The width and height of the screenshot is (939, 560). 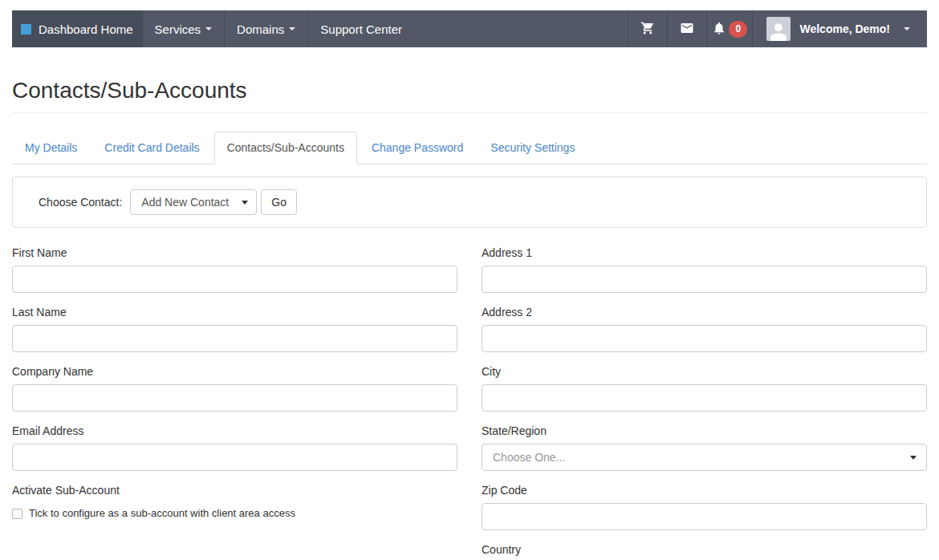 What do you see at coordinates (844, 29) in the screenshot?
I see `welcome-label: Welcome, Demo!` at bounding box center [844, 29].